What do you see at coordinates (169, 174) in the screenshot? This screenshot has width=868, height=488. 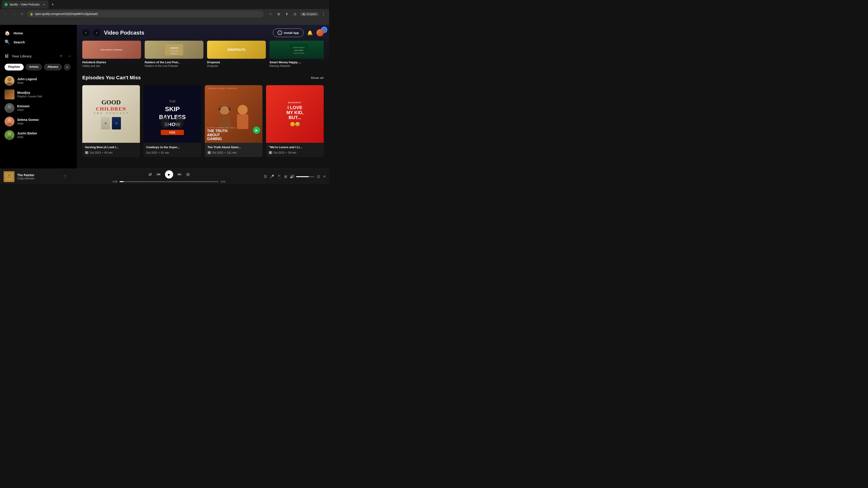 I see `play-pause-button: ▶` at bounding box center [169, 174].